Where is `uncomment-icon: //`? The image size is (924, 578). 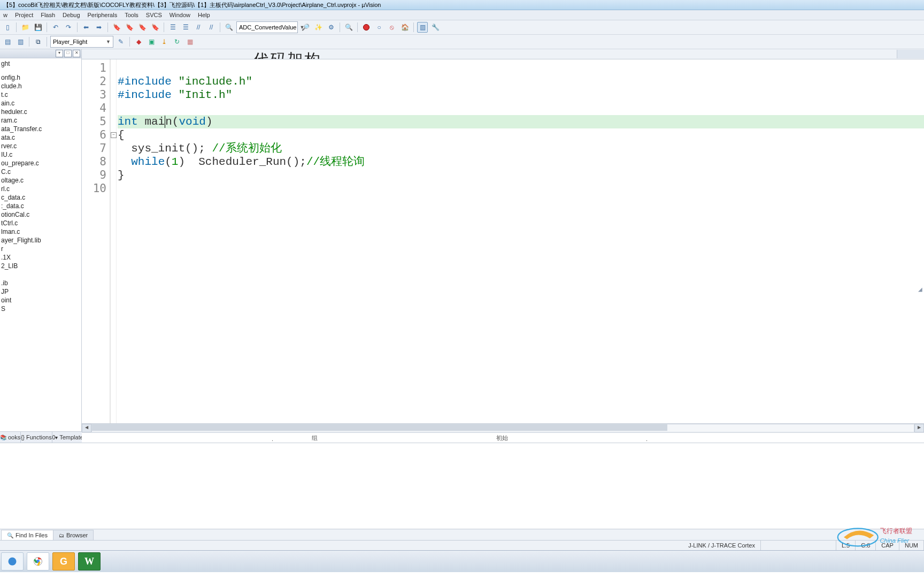
uncomment-icon: // is located at coordinates (211, 27).